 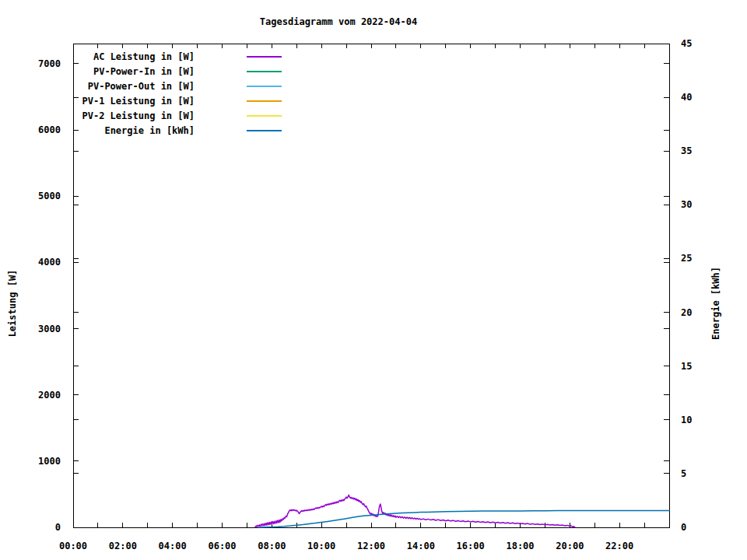 What do you see at coordinates (471, 546) in the screenshot?
I see `x-tick-label: 16:00` at bounding box center [471, 546].